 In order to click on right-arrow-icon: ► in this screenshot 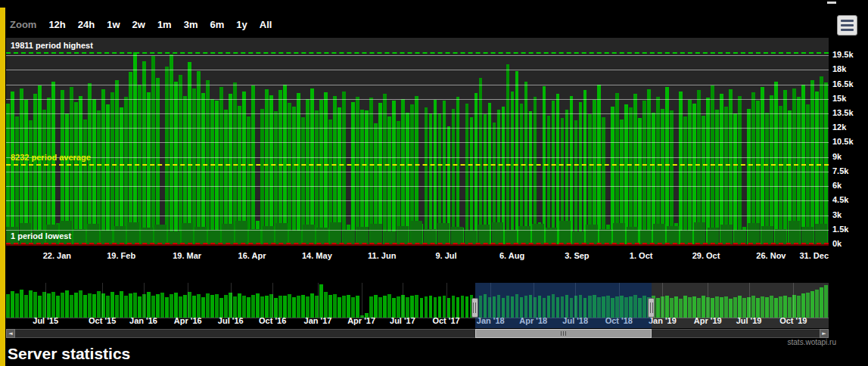, I will do `click(824, 333)`.